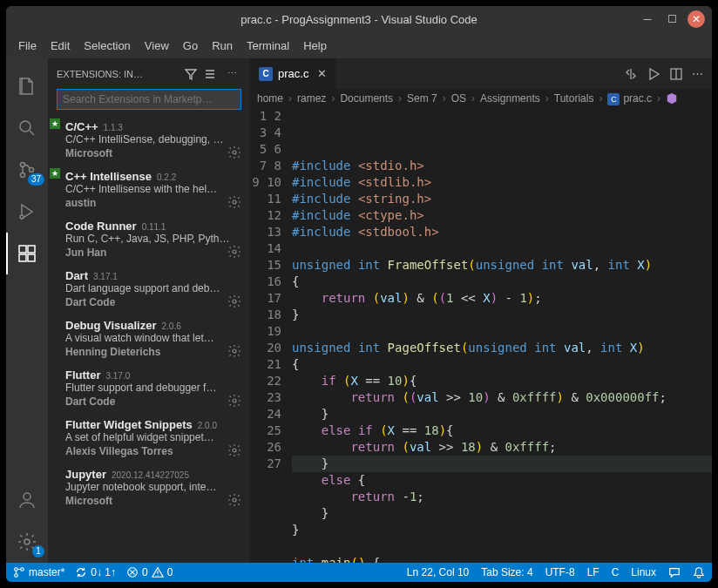 This screenshot has height=588, width=718. What do you see at coordinates (643, 572) in the screenshot?
I see `status-os: Linux` at bounding box center [643, 572].